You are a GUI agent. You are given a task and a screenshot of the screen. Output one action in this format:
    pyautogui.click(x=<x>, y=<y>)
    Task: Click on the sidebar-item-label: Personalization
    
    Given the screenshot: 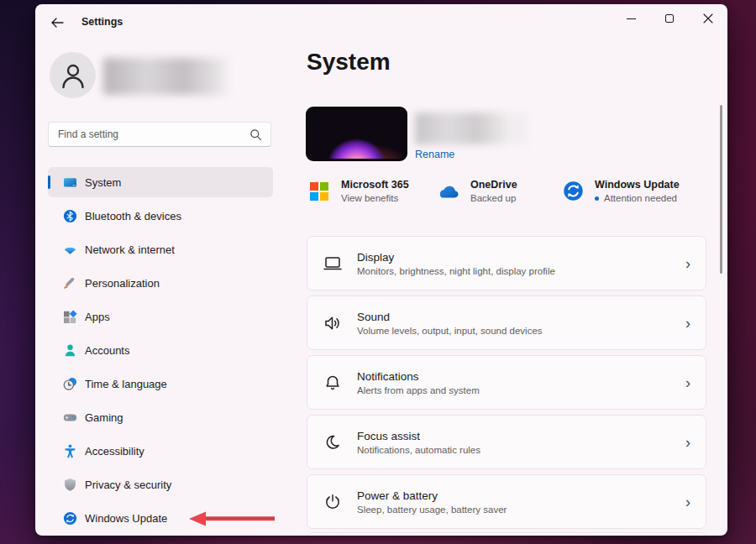 What is the action you would take?
    pyautogui.click(x=123, y=284)
    